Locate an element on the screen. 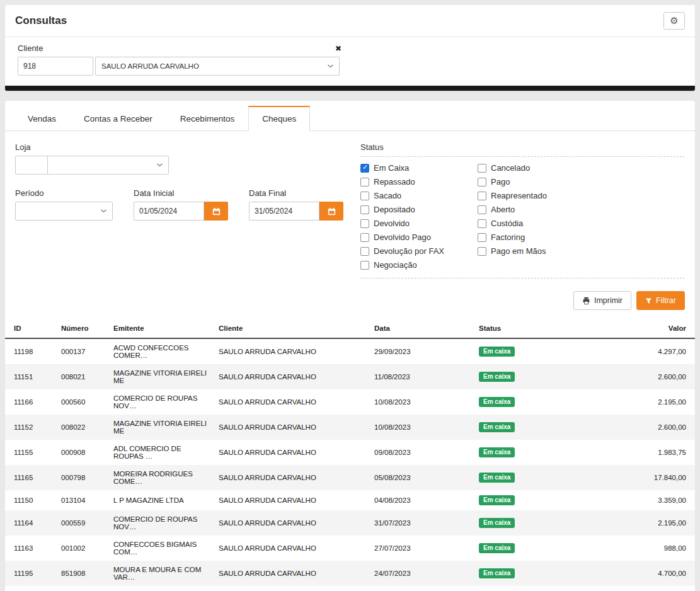 The height and width of the screenshot is (591, 700). cell-id: 11163 is located at coordinates (32, 548).